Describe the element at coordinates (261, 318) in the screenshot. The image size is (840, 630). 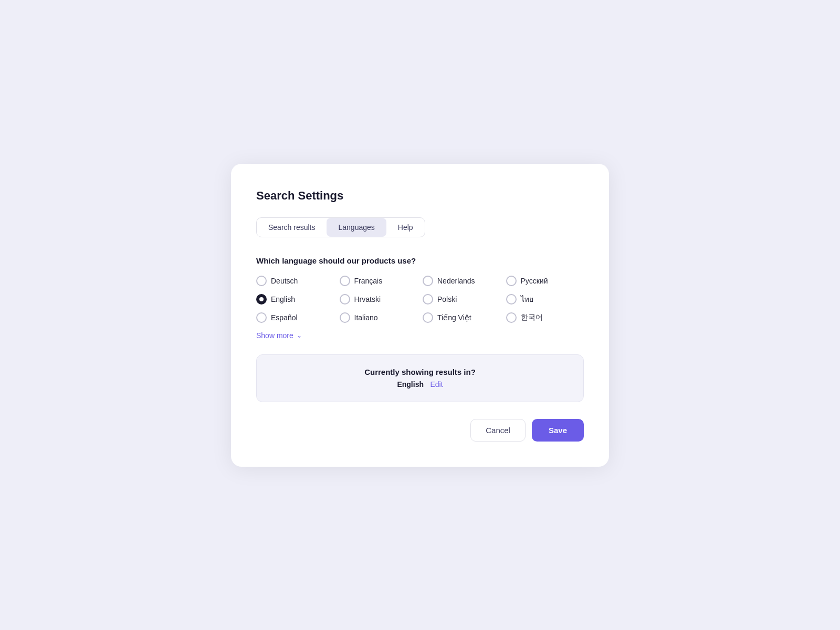
I see `radio-espanol` at that location.